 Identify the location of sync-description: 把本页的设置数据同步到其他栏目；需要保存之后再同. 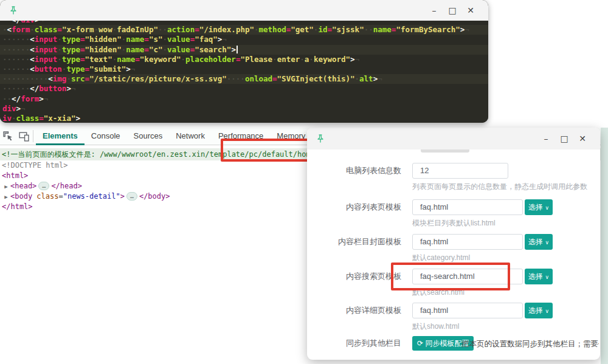
(530, 344).